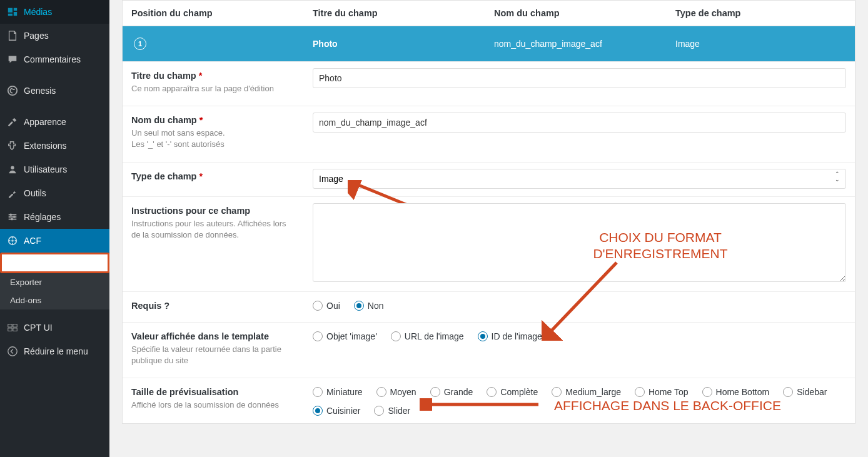 The height and width of the screenshot is (457, 868). Describe the element at coordinates (55, 122) in the screenshot. I see `sidebar-item-appearance: Apparence` at that location.